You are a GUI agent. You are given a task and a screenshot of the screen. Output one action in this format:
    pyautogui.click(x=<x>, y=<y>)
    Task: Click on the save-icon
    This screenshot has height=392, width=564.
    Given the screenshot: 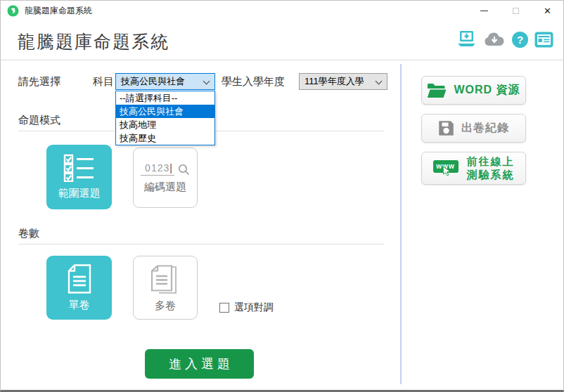 What is the action you would take?
    pyautogui.click(x=446, y=128)
    